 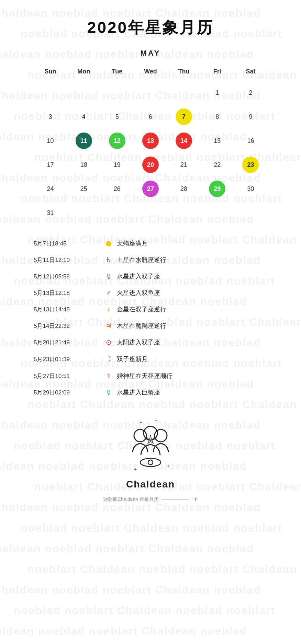 I want to click on calendar-day-highlighted: 23, so click(x=250, y=165).